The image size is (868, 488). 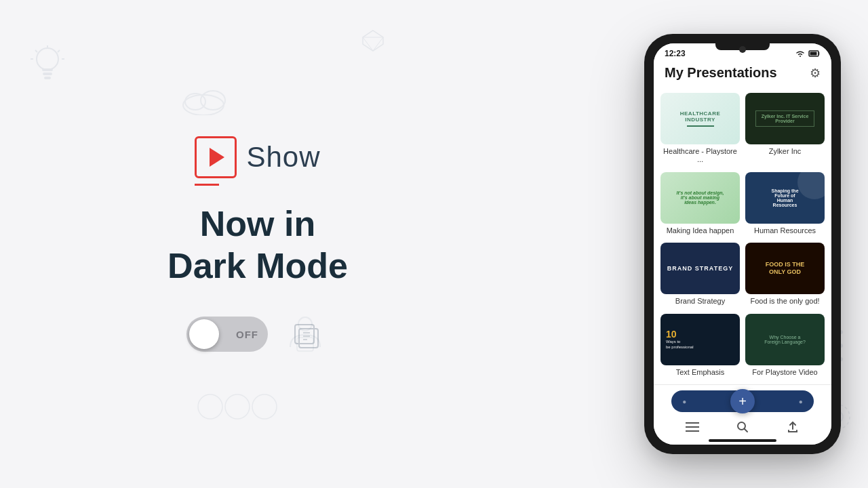 What do you see at coordinates (258, 157) in the screenshot?
I see `logo-area: Show` at bounding box center [258, 157].